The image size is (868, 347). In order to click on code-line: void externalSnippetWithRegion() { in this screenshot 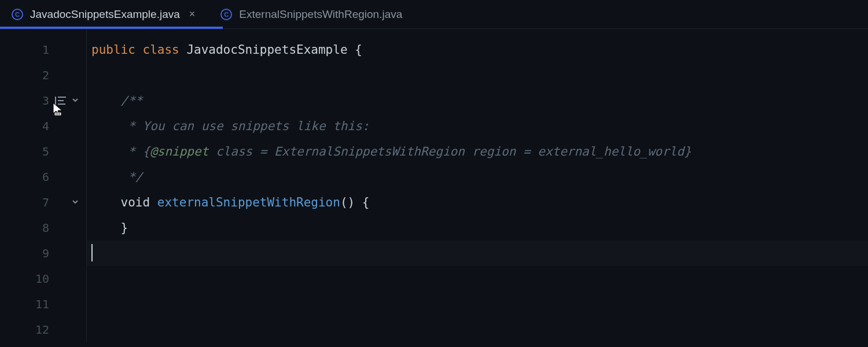, I will do `click(391, 202)`.